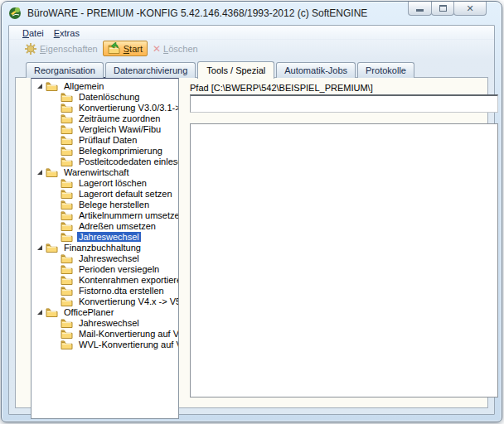 The height and width of the screenshot is (424, 504). Describe the element at coordinates (252, 13) in the screenshot. I see `title-bar: BüroWARE - PREMIUM -KONFIG 5.42.146.4368…` at that location.